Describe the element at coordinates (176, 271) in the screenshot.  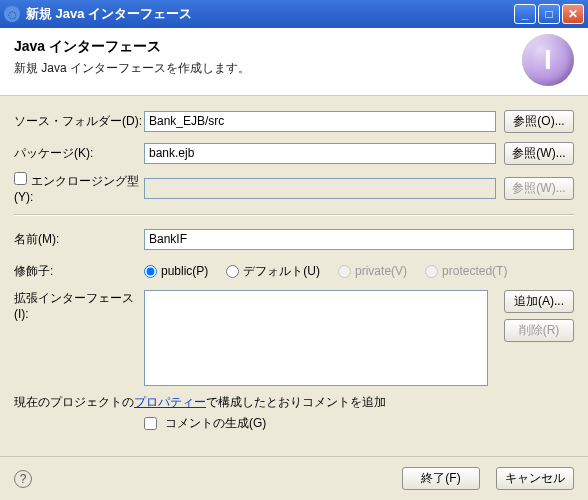
I see `radio-public: public(P)` at that location.